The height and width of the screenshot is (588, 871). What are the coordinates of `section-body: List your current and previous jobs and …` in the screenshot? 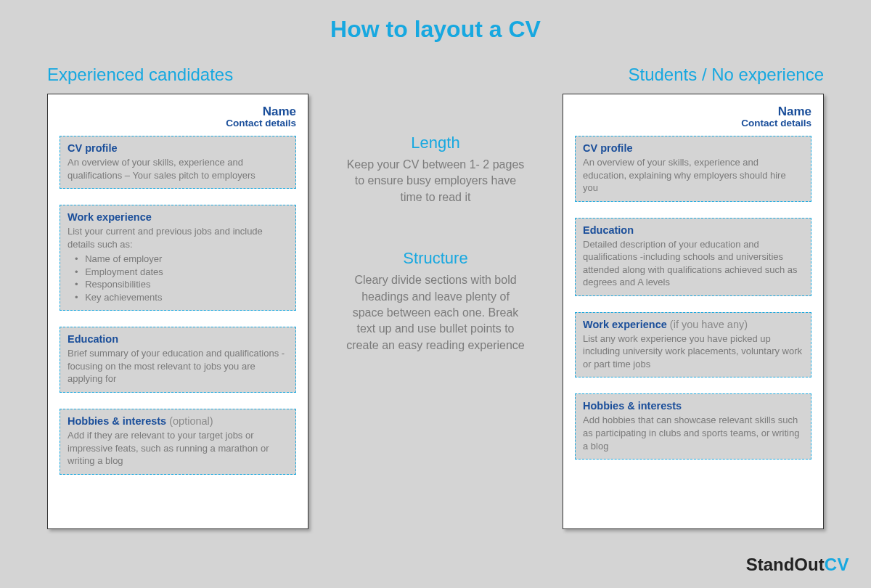 It's located at (178, 264).